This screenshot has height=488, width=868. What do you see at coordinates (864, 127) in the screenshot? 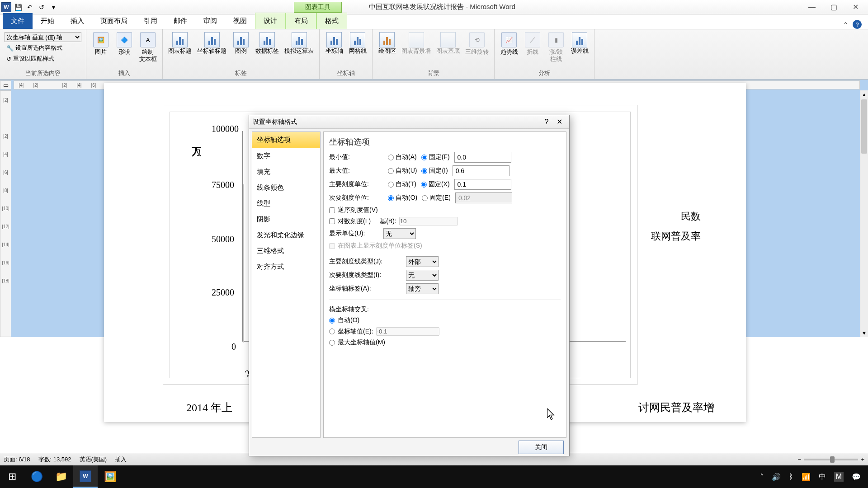
I see `scroll-thumb` at bounding box center [864, 127].